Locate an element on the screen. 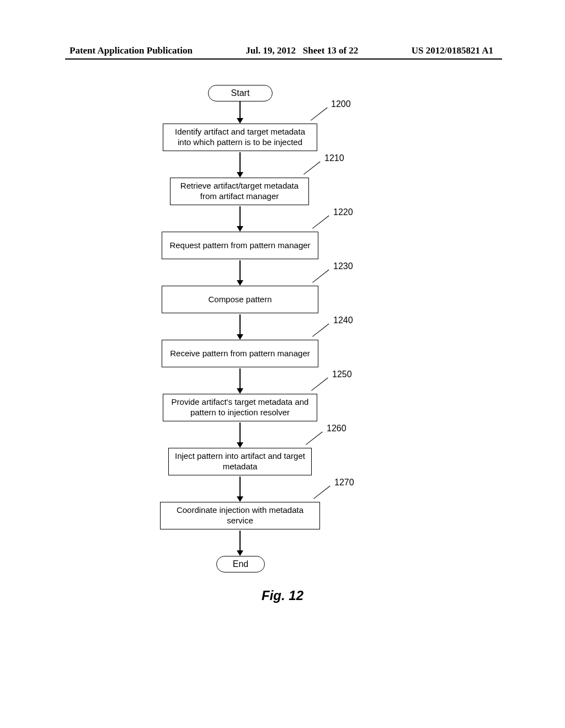 The height and width of the screenshot is (728, 565). header-sheet: Sheet 13 of 22 is located at coordinates (331, 51).